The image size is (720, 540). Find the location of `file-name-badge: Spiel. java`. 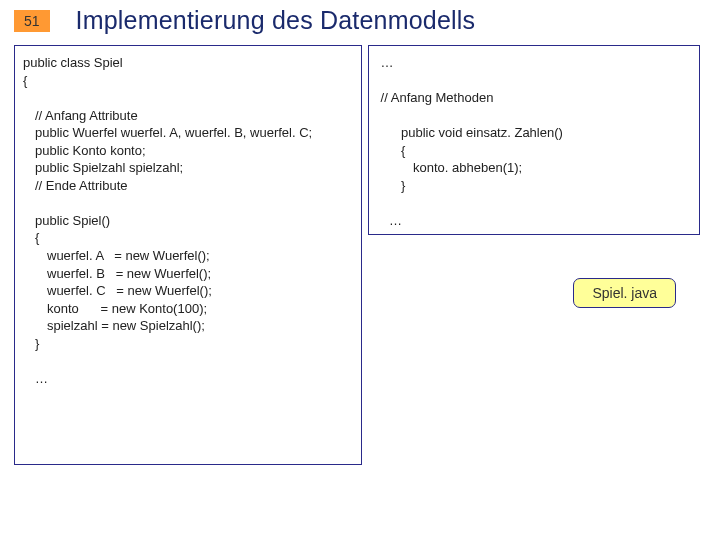

file-name-badge: Spiel. java is located at coordinates (624, 293).